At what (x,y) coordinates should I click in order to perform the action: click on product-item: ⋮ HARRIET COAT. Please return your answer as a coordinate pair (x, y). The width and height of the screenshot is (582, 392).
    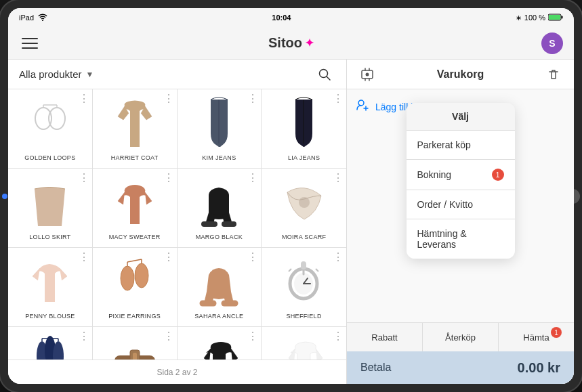
    Looking at the image, I should click on (136, 129).